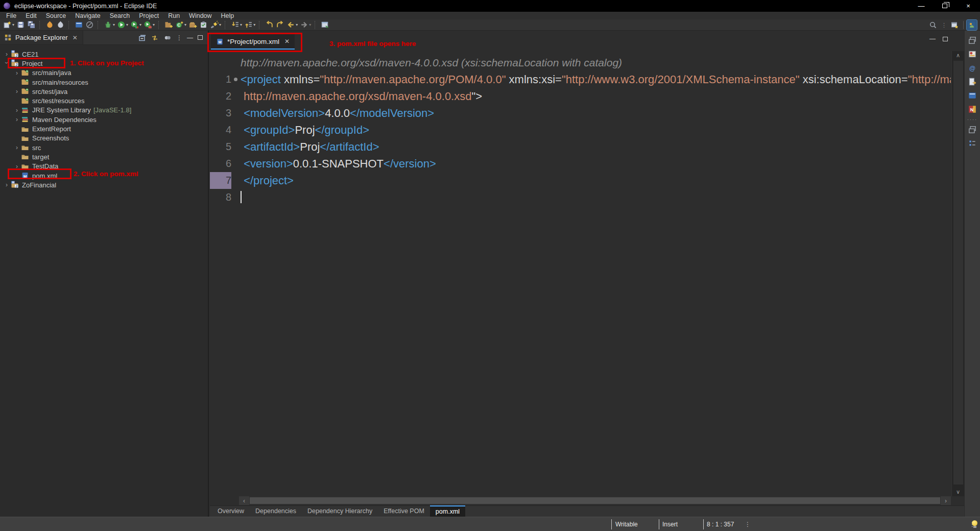 The width and height of the screenshot is (980, 531). I want to click on scroll-right-icon: ›, so click(946, 500).